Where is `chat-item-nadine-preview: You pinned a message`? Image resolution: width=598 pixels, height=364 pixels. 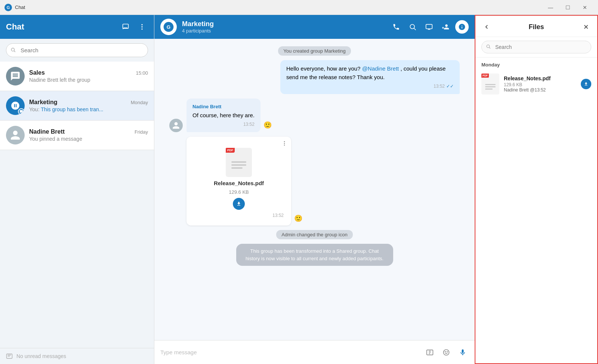
chat-item-nadine-preview: You pinned a message is located at coordinates (89, 139).